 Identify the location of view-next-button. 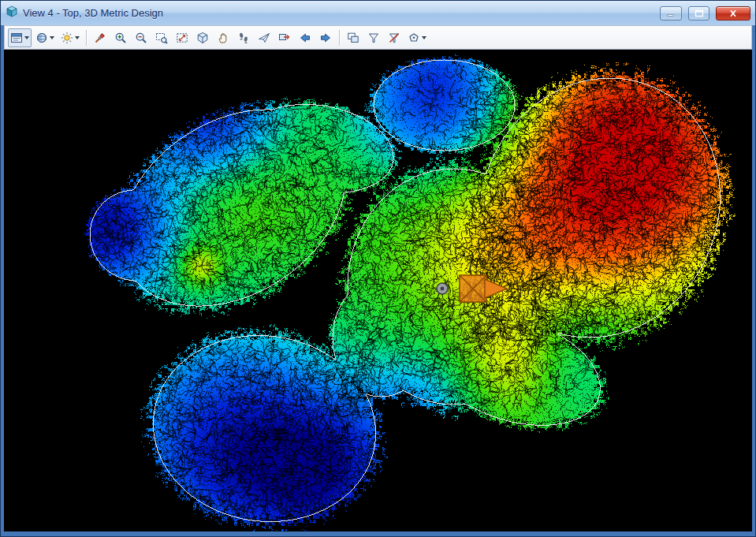
(326, 38).